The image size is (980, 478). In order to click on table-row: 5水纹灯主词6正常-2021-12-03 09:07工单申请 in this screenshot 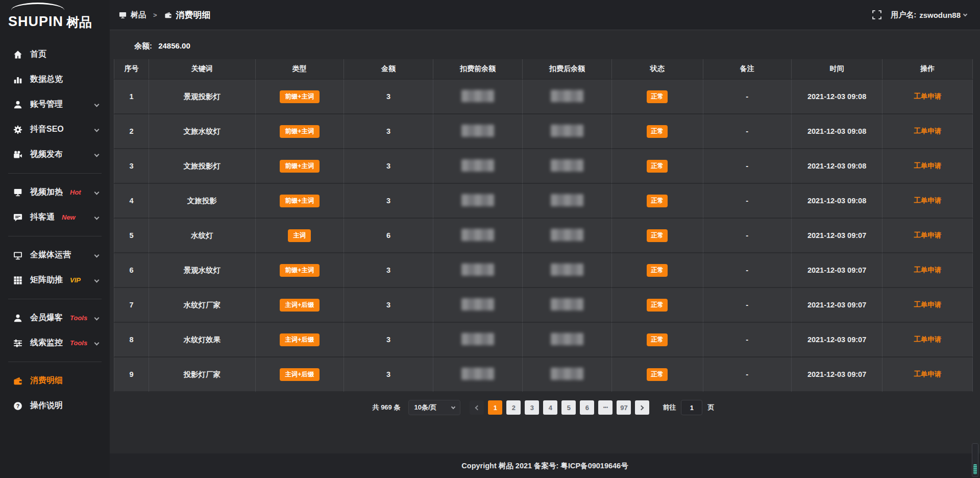, I will do `click(543, 236)`.